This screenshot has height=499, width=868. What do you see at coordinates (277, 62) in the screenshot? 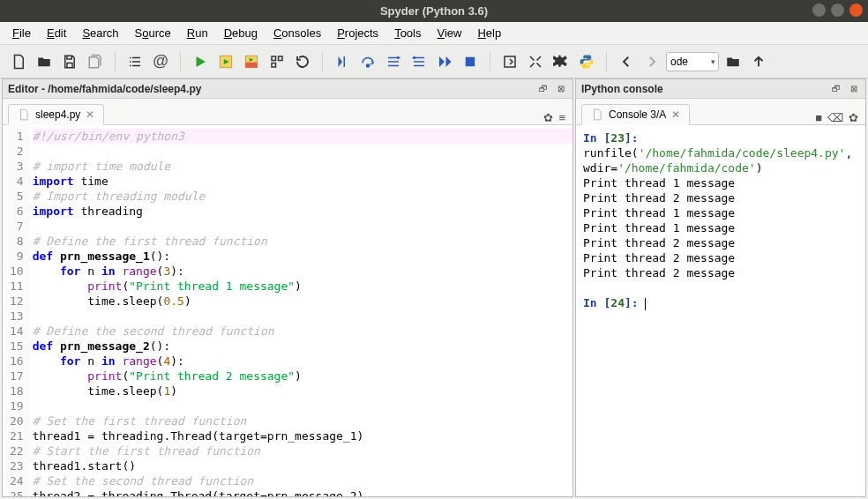
I see `run-selection-icon` at bounding box center [277, 62].